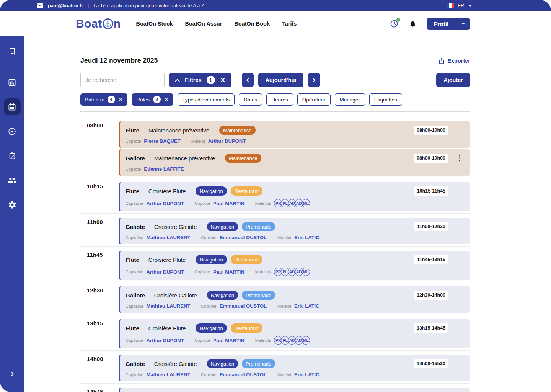 This screenshot has height=392, width=551. I want to click on chip-label: Bateaux, so click(95, 100).